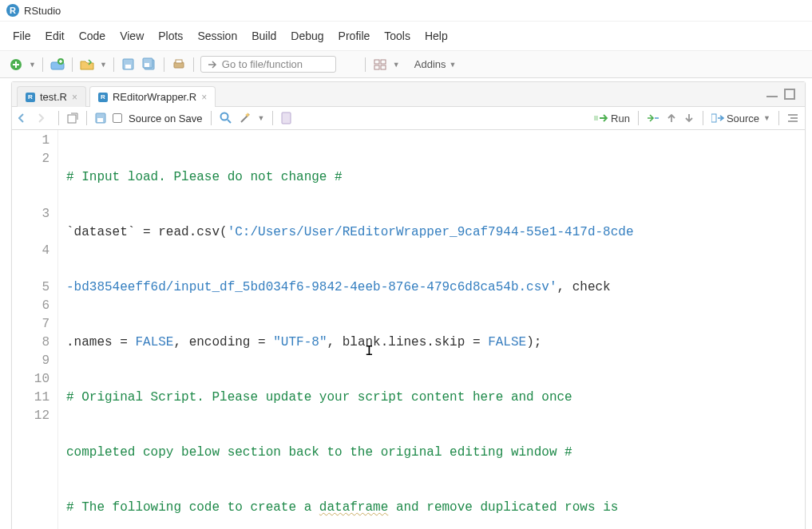 The height and width of the screenshot is (529, 812). Describe the element at coordinates (406, 37) in the screenshot. I see `menubar: File Edit Code View Plots Session Build …` at that location.